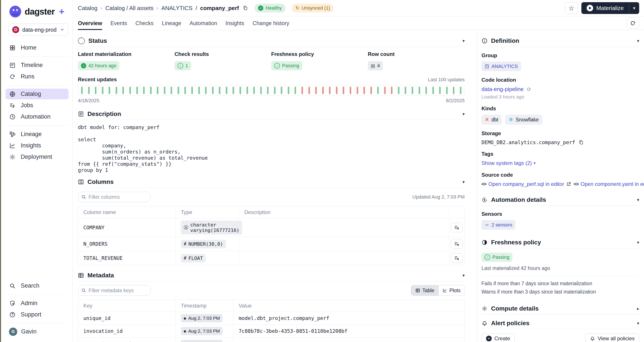 The width and height of the screenshot is (644, 342). Describe the element at coordinates (37, 106) in the screenshot. I see `sidebar-item: Jobs` at that location.